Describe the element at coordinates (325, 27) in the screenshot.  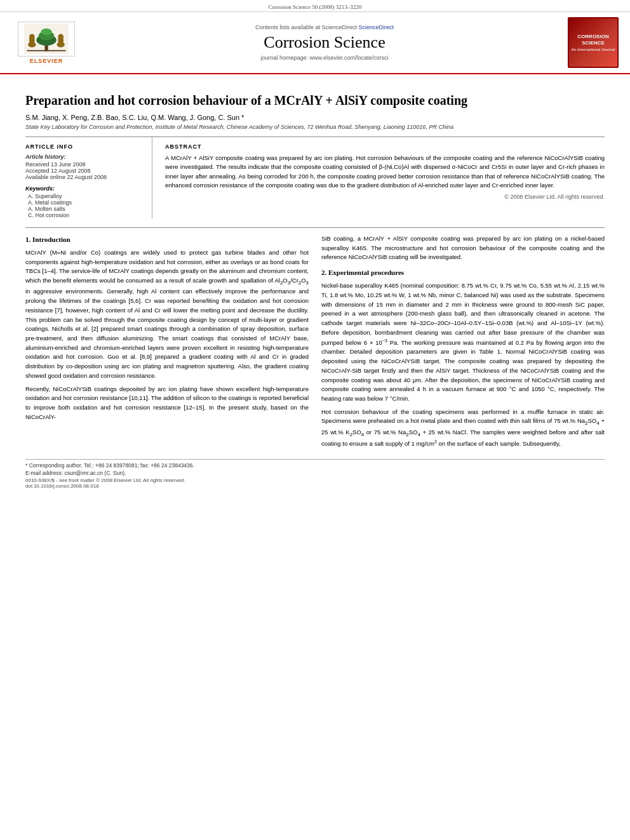
I see `sciencedirect-bar: Contents lists available at ScienceDirec…` at that location.